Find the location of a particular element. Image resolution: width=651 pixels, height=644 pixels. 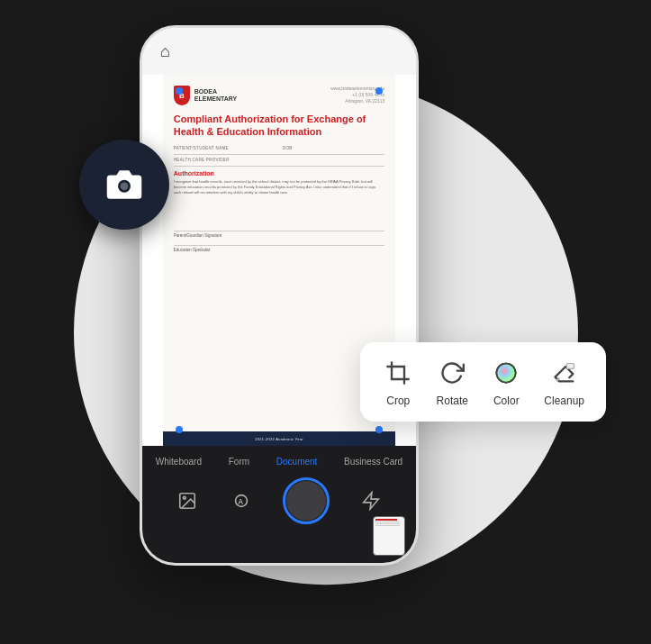

cleanup-tool: Cleanup is located at coordinates (564, 382).